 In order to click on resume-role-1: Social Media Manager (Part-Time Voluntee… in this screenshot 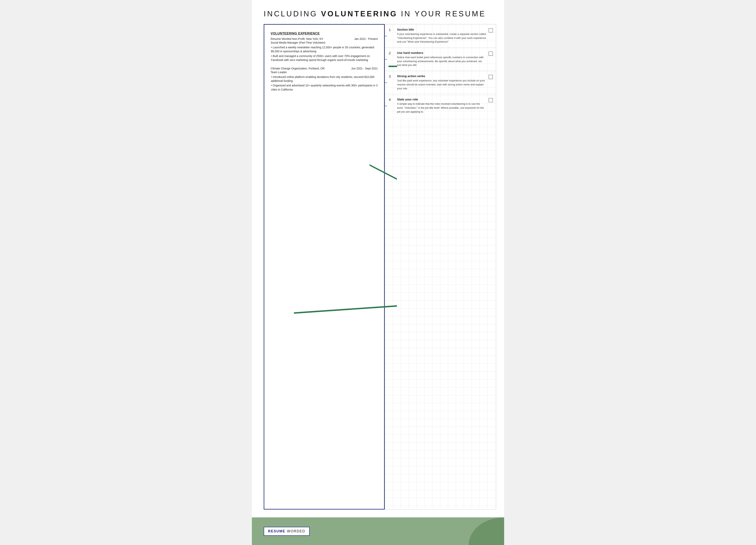, I will do `click(324, 43)`.